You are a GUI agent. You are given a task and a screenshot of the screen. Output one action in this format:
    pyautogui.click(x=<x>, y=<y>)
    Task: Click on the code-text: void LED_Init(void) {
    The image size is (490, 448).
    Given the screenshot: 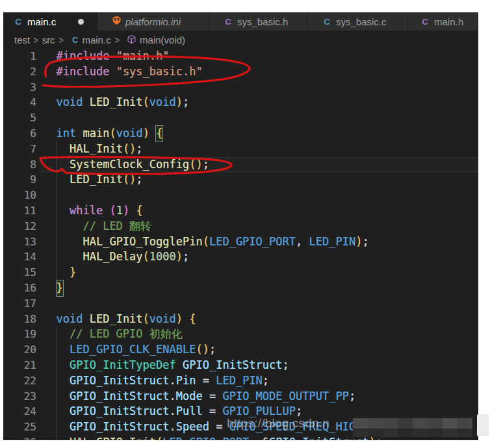 What is the action you would take?
    pyautogui.click(x=126, y=319)
    